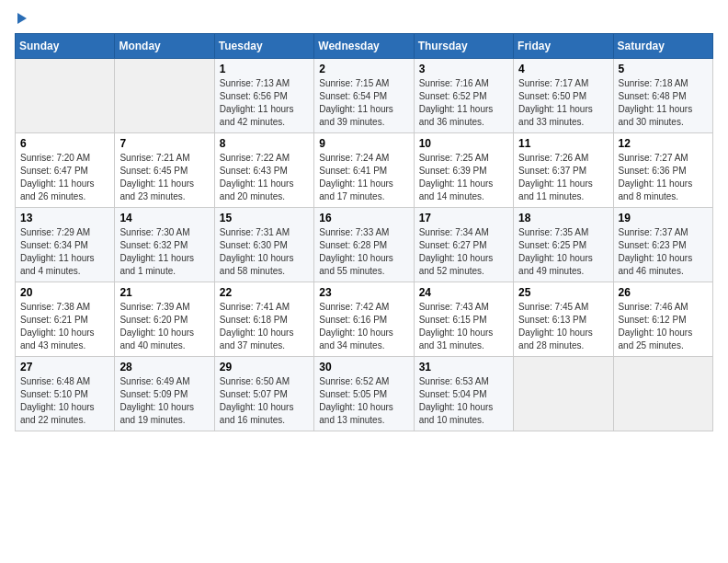 The height and width of the screenshot is (563, 728). Describe the element at coordinates (463, 218) in the screenshot. I see `day-number: 17` at that location.